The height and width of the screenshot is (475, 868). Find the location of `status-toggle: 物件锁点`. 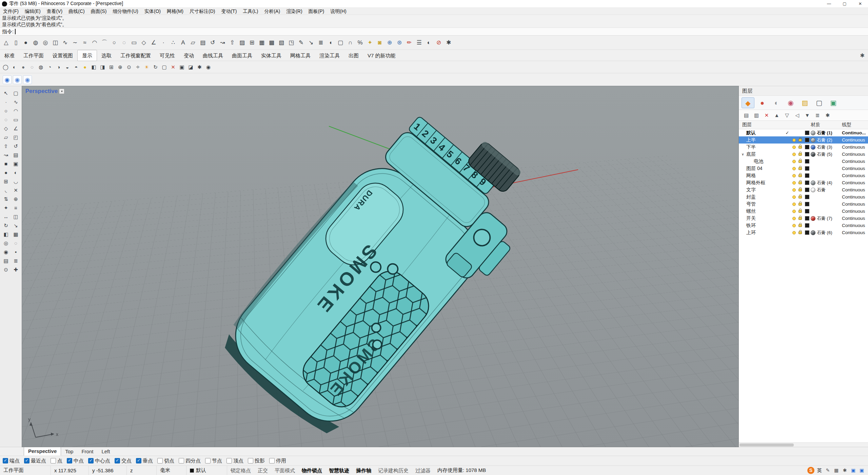

status-toggle: 物件锁点 is located at coordinates (312, 470).